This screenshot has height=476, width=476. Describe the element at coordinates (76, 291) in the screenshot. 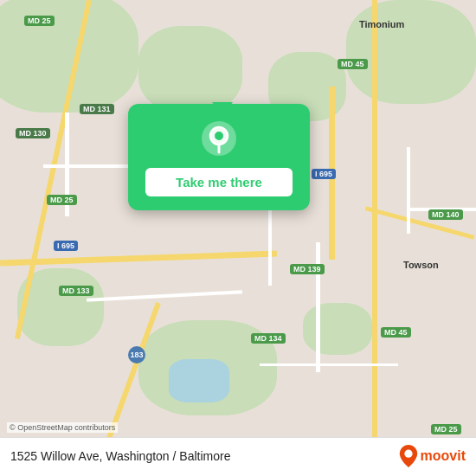

I see `badge-md133: MD 133` at that location.